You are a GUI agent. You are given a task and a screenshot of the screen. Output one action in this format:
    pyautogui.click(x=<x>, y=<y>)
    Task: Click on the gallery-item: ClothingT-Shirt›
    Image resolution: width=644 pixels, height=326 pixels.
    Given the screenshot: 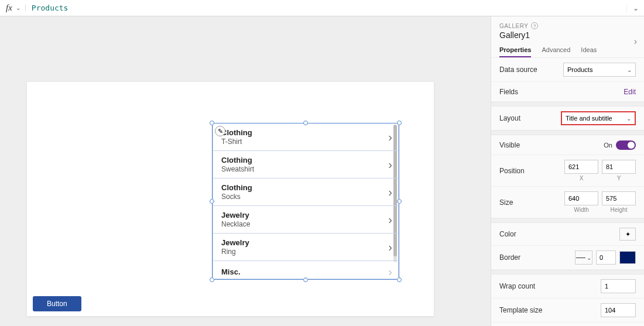 What is the action you would take?
    pyautogui.click(x=306, y=137)
    